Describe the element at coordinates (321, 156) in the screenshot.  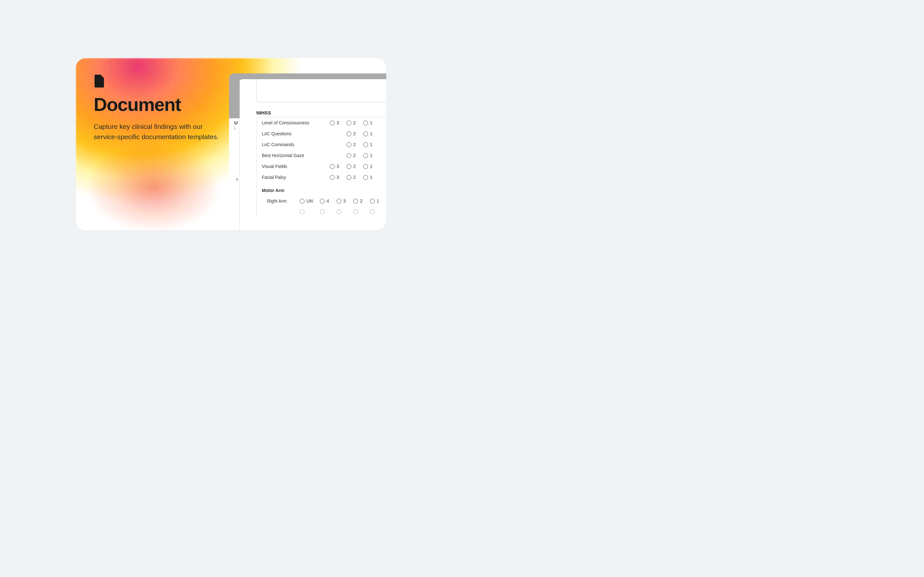
I see `form-row-gaze: Best Horizontal Gaze 2 1` at that location.